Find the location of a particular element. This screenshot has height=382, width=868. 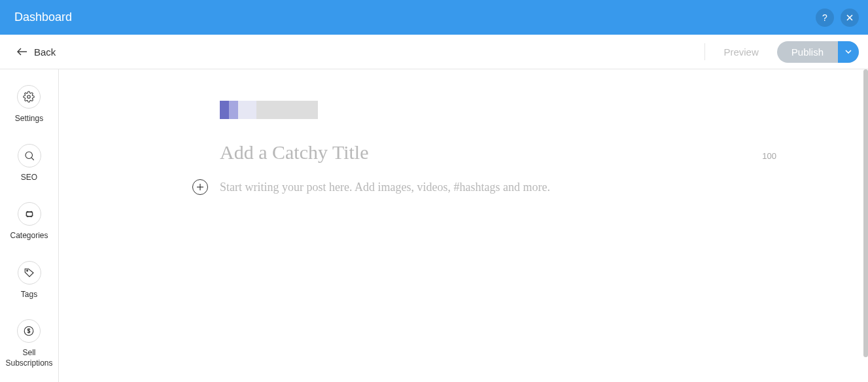

cards-icon is located at coordinates (29, 214).